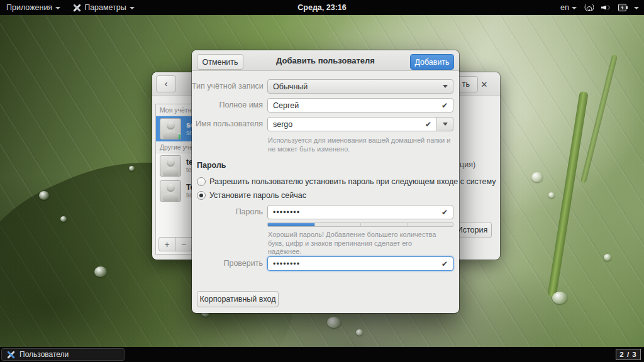 This screenshot has height=362, width=644. I want to click on enterprise-login-button: Корпоративный вход, so click(238, 299).